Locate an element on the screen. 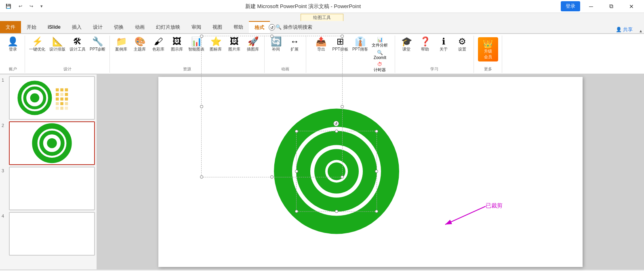 This screenshot has width=644, height=271. ppt-diagnose-item: 🔧 PPT诊断 is located at coordinates (98, 44).